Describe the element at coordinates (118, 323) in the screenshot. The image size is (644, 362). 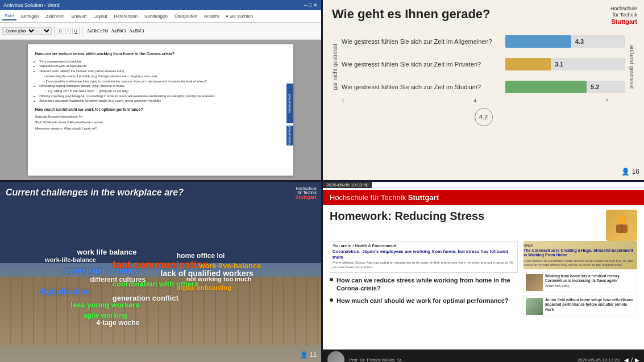
I see `wc-word-4tage: 4-tage woche` at that location.